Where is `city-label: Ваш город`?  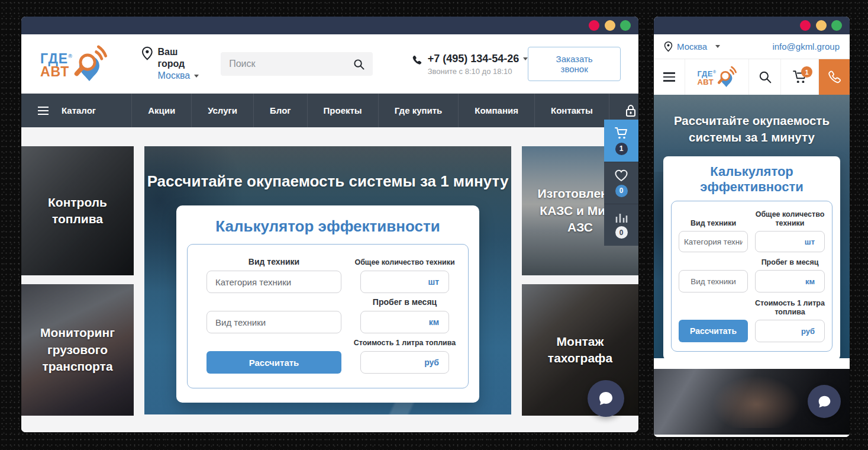
city-label: Ваш город is located at coordinates (182, 58).